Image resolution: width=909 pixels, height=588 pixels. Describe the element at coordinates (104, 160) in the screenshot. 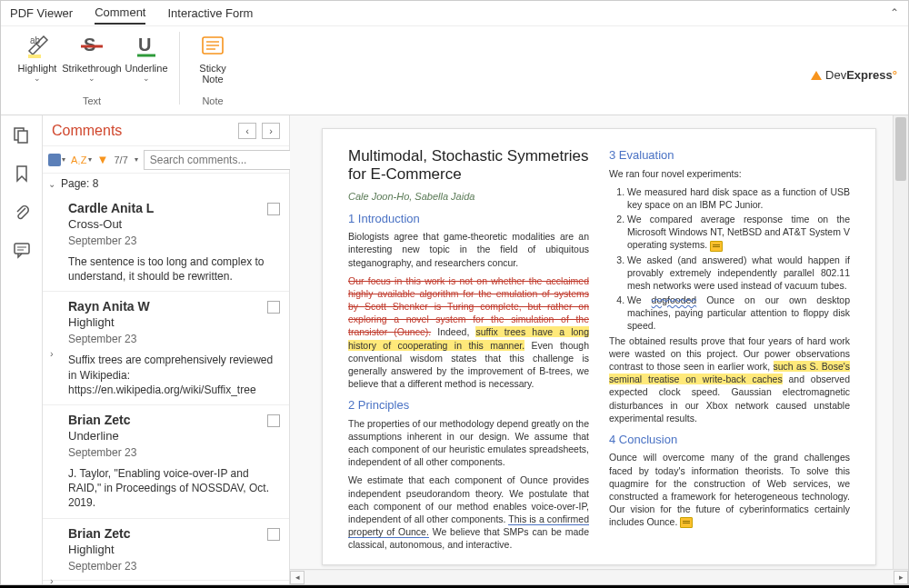

I see `filter-button: ▼` at that location.